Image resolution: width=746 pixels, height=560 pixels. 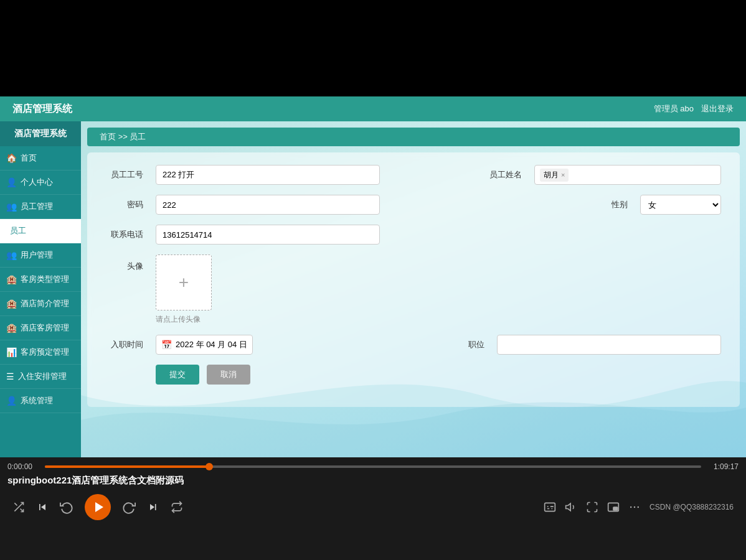 I want to click on calendar-icon: 📅, so click(x=167, y=345).